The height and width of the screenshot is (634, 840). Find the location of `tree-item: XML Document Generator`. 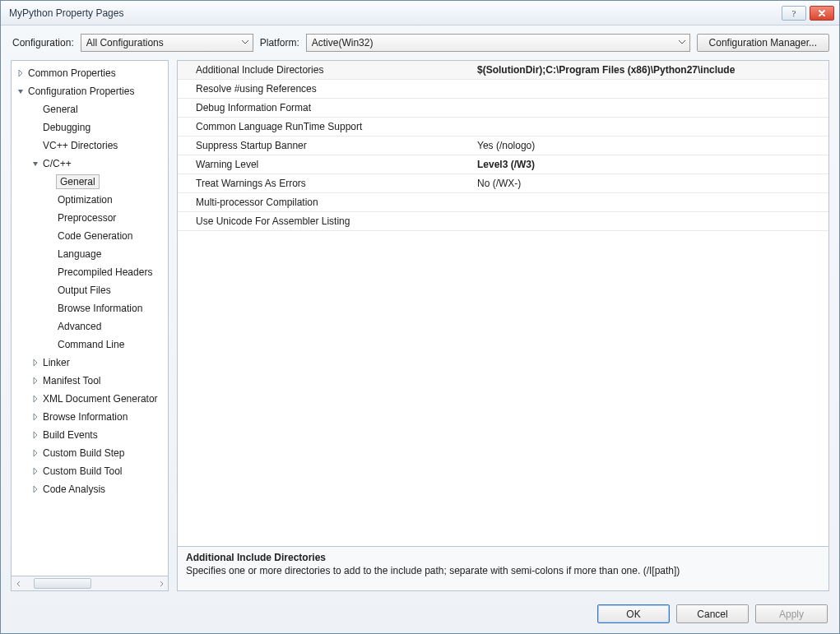

tree-item: XML Document Generator is located at coordinates (90, 399).